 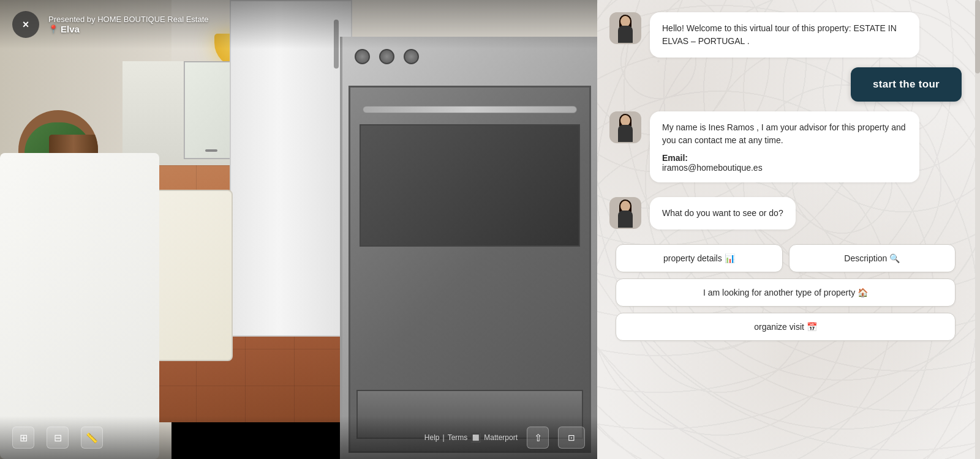 I want to click on layers-icon: ⊞, so click(x=23, y=438).